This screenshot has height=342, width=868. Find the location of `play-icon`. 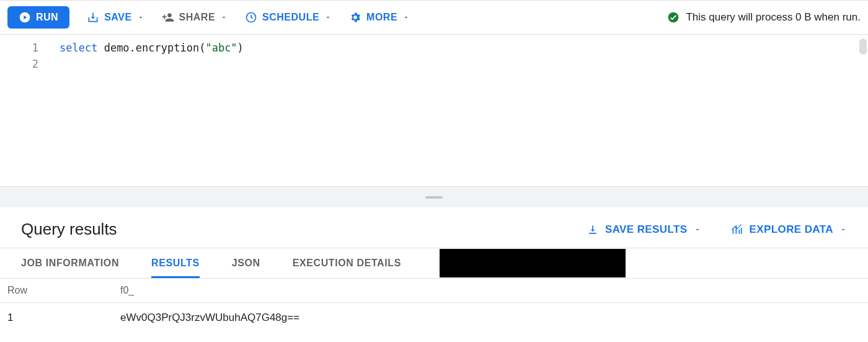

play-icon is located at coordinates (25, 17).